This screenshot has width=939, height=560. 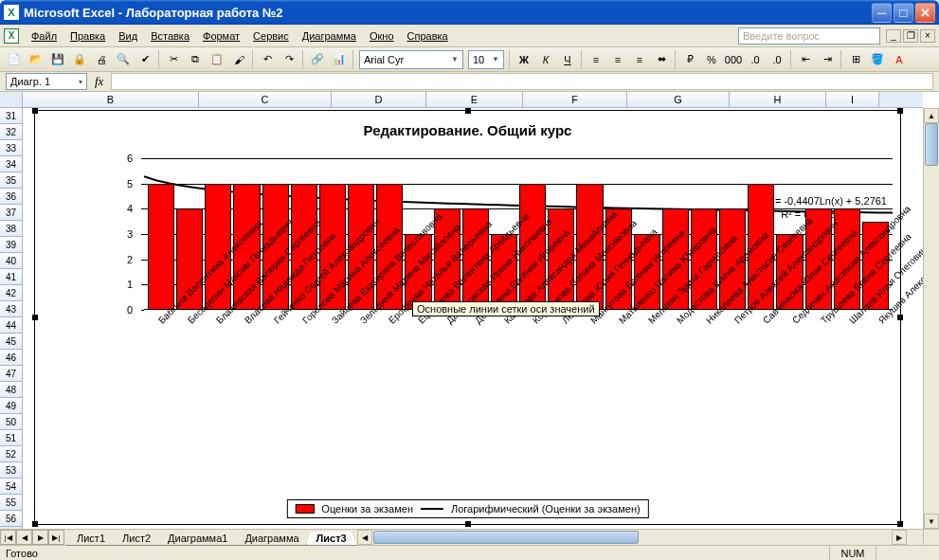 What do you see at coordinates (911, 36) in the screenshot?
I see `mdi-restore-button: ❐` at bounding box center [911, 36].